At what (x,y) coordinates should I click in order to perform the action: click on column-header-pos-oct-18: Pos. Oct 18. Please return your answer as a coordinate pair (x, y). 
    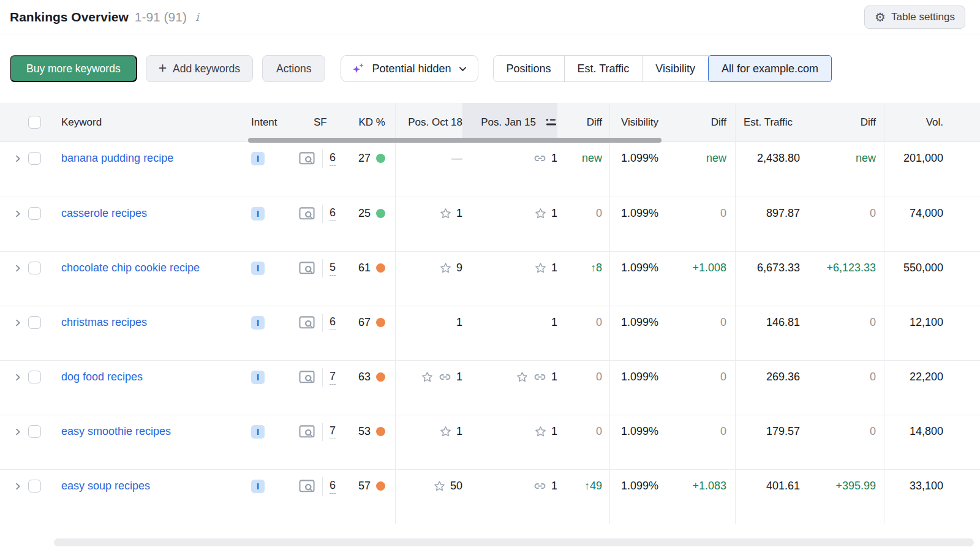
    Looking at the image, I should click on (429, 123).